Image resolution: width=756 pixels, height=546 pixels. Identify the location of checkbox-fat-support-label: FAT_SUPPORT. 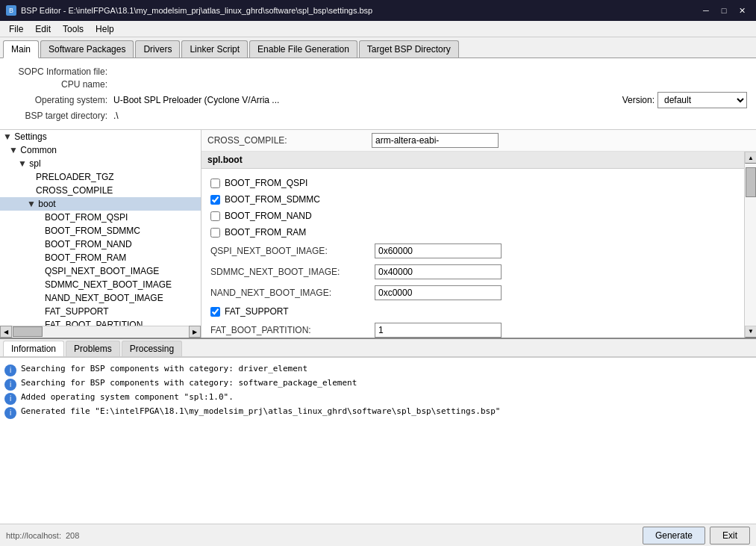
(257, 311).